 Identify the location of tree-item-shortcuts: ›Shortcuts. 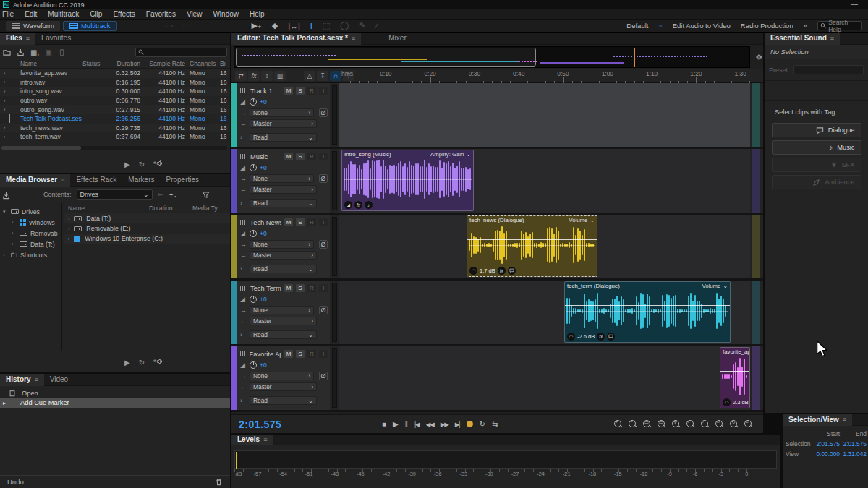
(30, 254).